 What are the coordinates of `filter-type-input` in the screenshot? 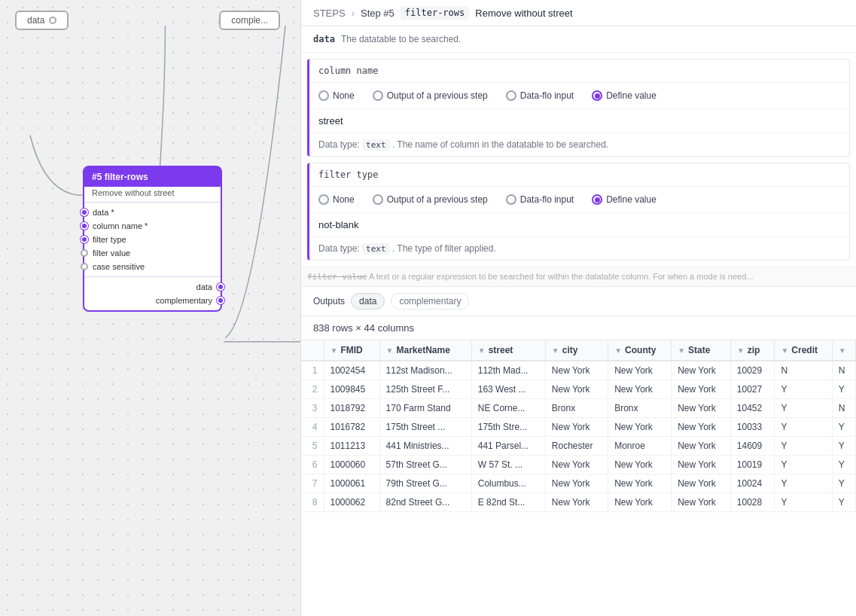 It's located at (580, 225).